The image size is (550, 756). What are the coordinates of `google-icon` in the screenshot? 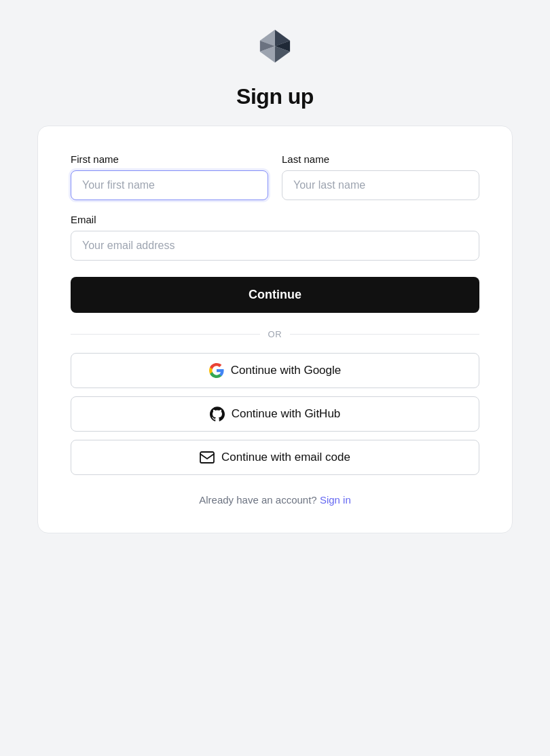 It's located at (217, 371).